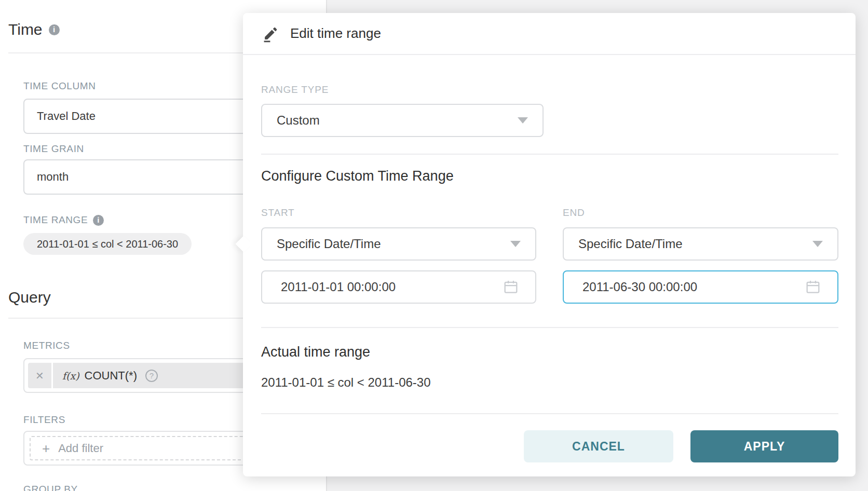 The height and width of the screenshot is (491, 868). I want to click on start-type-select: Specific Date/Time, so click(399, 244).